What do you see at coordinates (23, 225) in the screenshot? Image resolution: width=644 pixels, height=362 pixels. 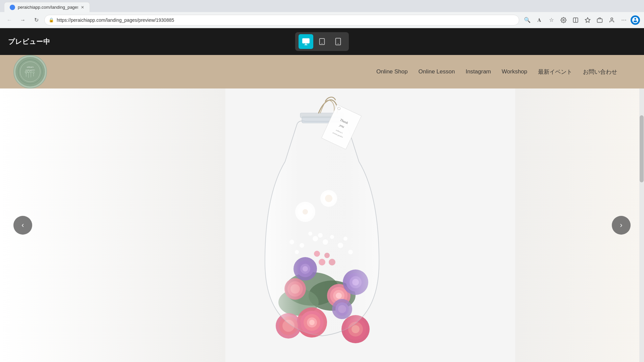 I see `carousel-prev-button: ‹` at bounding box center [23, 225].